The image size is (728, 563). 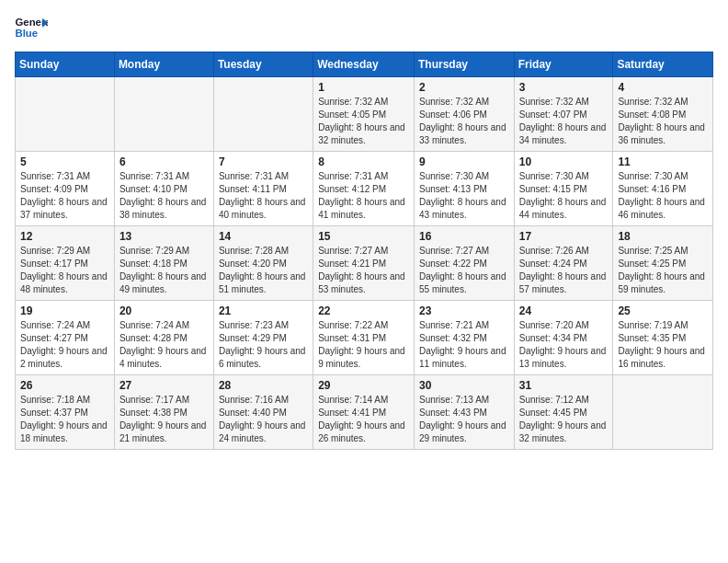 I want to click on day-info: Sunrise: 7:17 AM Sunset: 4:38 PM Dayligh…, so click(x=164, y=419).